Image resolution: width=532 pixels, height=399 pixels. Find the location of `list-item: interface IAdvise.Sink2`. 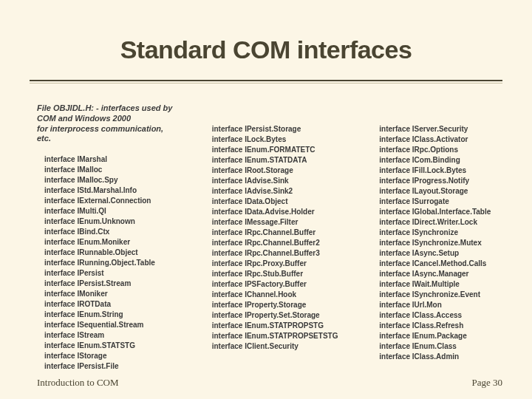

list-item: interface IAdvise.Sink2 is located at coordinates (278, 191).